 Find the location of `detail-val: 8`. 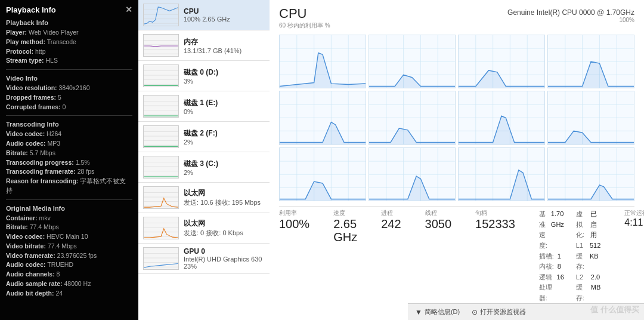

detail-val: 8 is located at coordinates (559, 267).